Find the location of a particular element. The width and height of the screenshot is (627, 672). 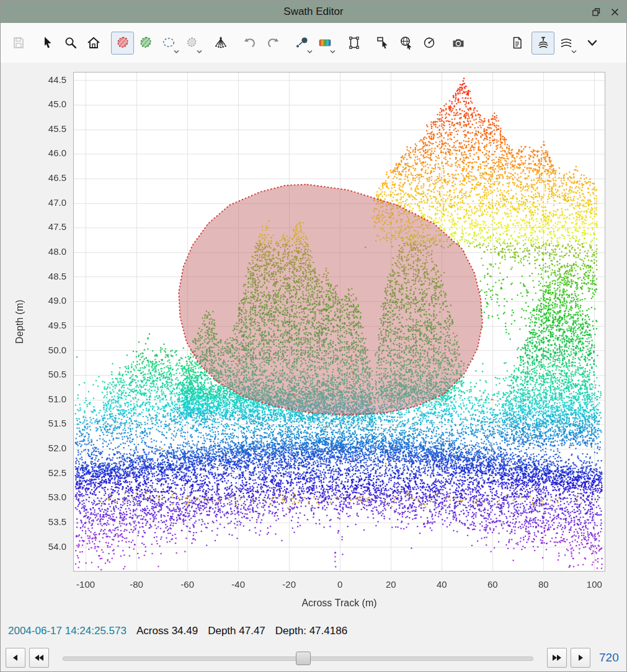

beam-fan-icon is located at coordinates (221, 43).